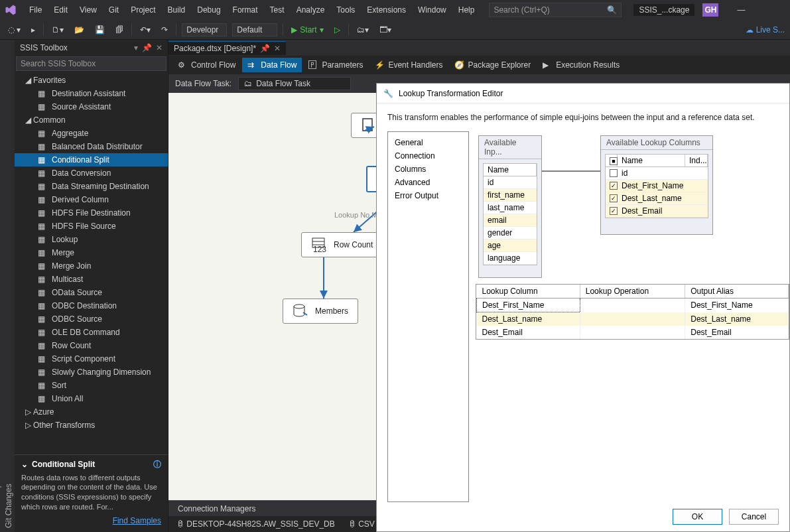  What do you see at coordinates (696, 161) in the screenshot?
I see `col-header: Ind...` at bounding box center [696, 161].